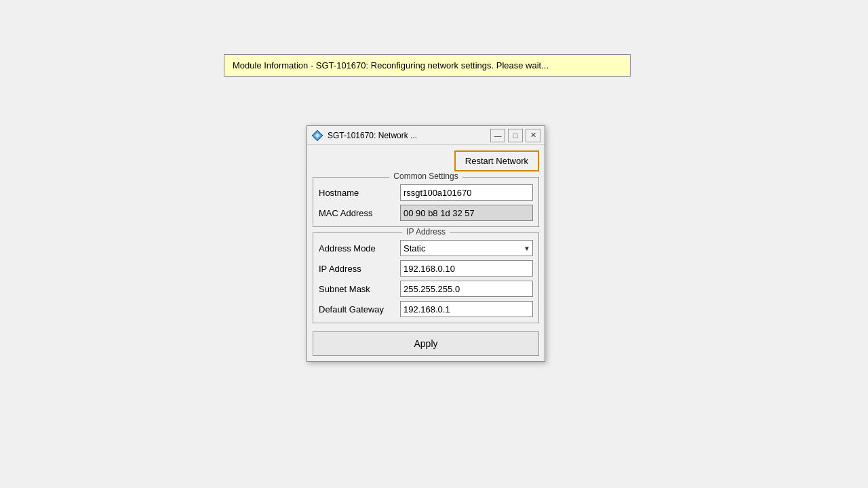  What do you see at coordinates (467, 213) in the screenshot?
I see `mac-address-input` at bounding box center [467, 213].